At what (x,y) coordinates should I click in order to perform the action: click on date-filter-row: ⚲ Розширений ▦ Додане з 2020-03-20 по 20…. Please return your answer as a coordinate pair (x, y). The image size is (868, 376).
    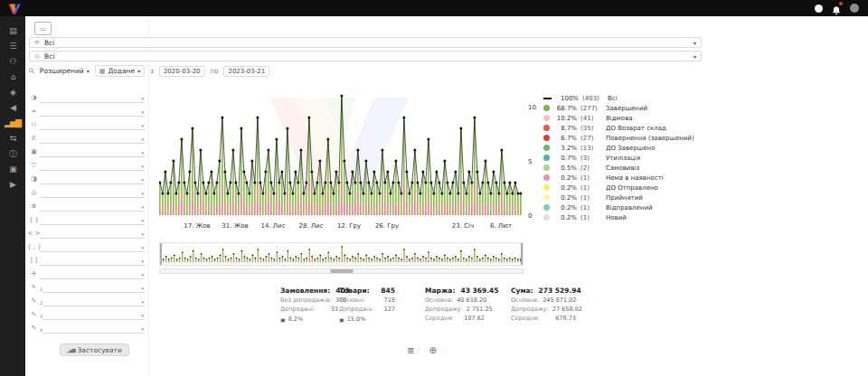
    Looking at the image, I should click on (149, 70).